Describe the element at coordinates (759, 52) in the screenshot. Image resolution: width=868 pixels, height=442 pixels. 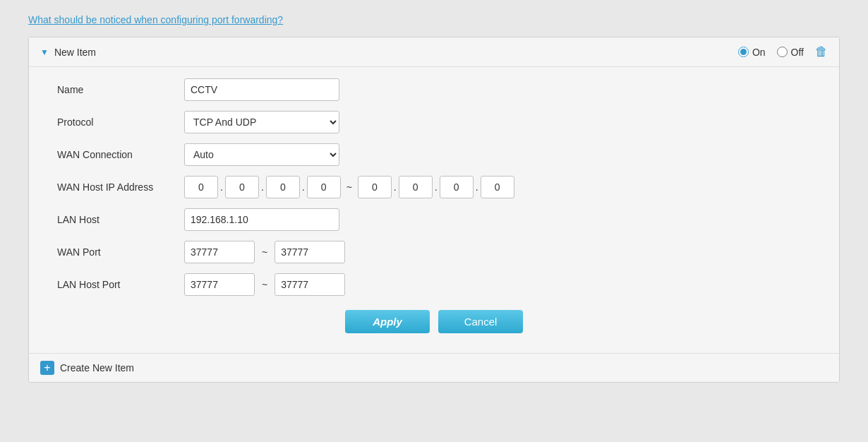
I see `on-label-text: On` at that location.